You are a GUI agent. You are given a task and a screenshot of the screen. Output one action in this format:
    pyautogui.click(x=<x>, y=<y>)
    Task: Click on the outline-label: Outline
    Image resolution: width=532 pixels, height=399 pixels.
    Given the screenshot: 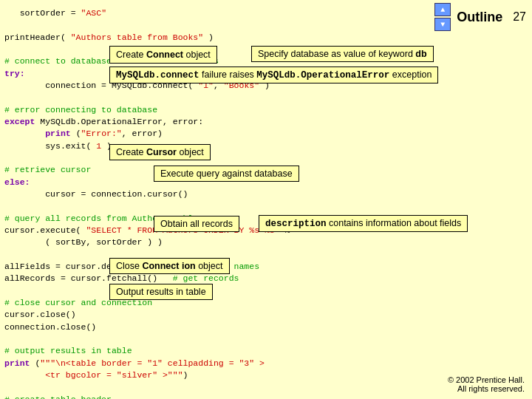 What is the action you would take?
    pyautogui.click(x=480, y=18)
    